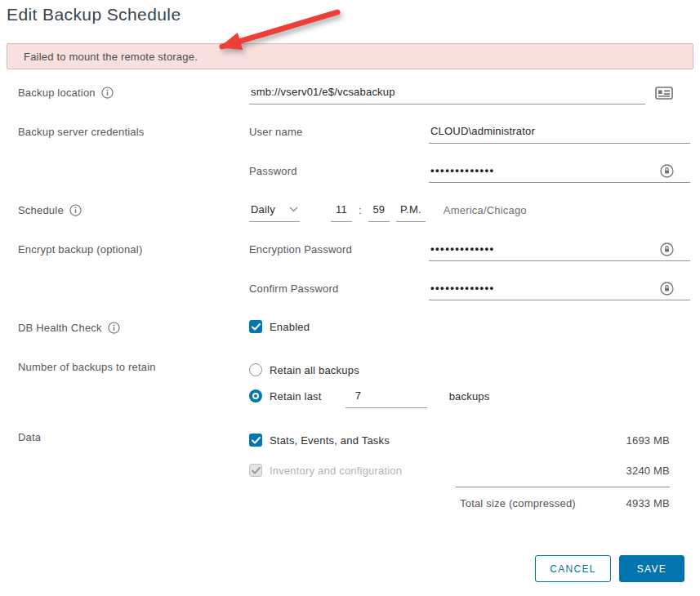  Describe the element at coordinates (518, 503) in the screenshot. I see `total-label: Total size (compressed)` at that location.